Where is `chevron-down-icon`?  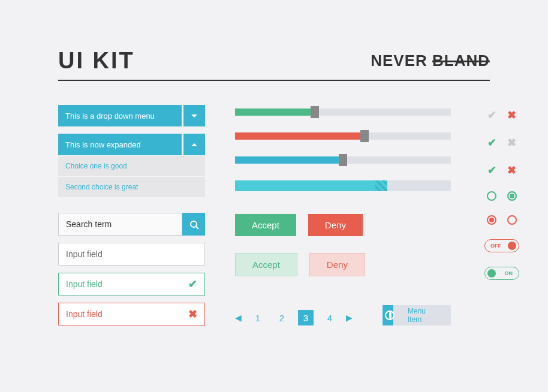
chevron-down-icon is located at coordinates (194, 116).